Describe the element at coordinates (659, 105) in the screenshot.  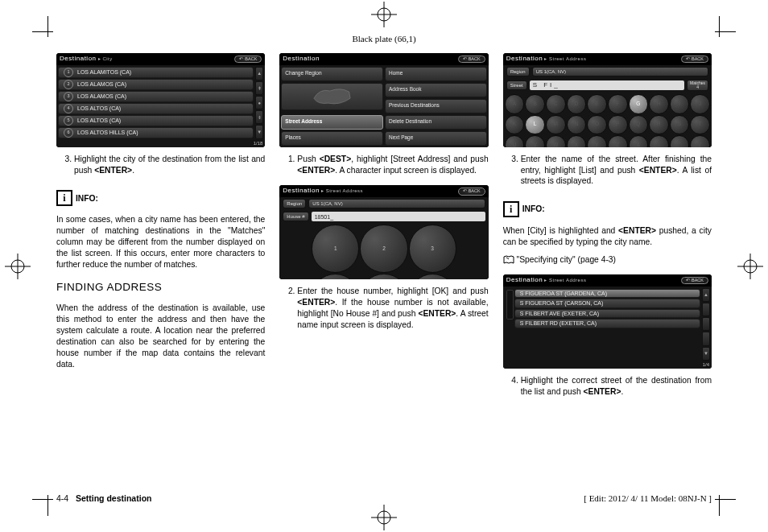
I see `key-H: H` at that location.